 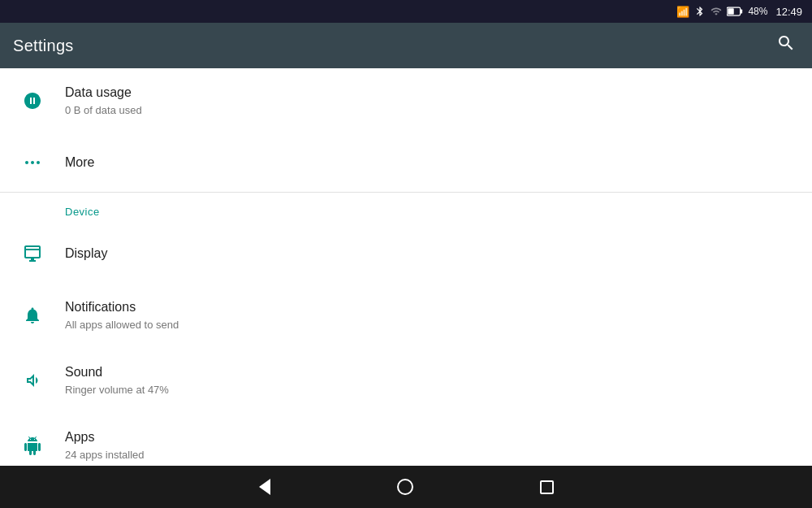 What do you see at coordinates (32, 315) in the screenshot?
I see `notifications-icon-container` at bounding box center [32, 315].